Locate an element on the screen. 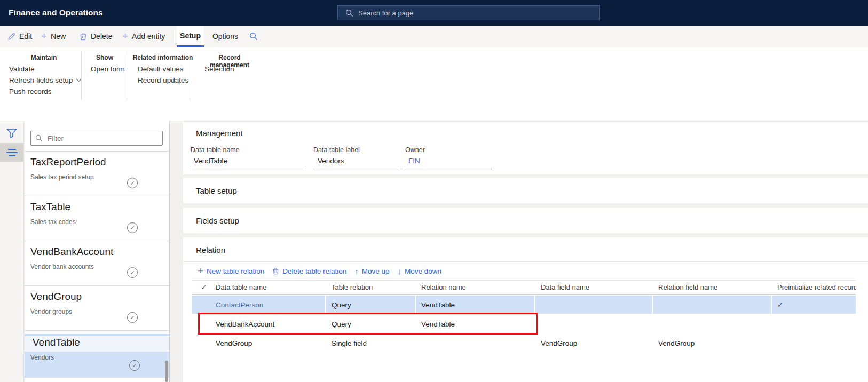  data-table-label-value: Vendors is located at coordinates (331, 161).